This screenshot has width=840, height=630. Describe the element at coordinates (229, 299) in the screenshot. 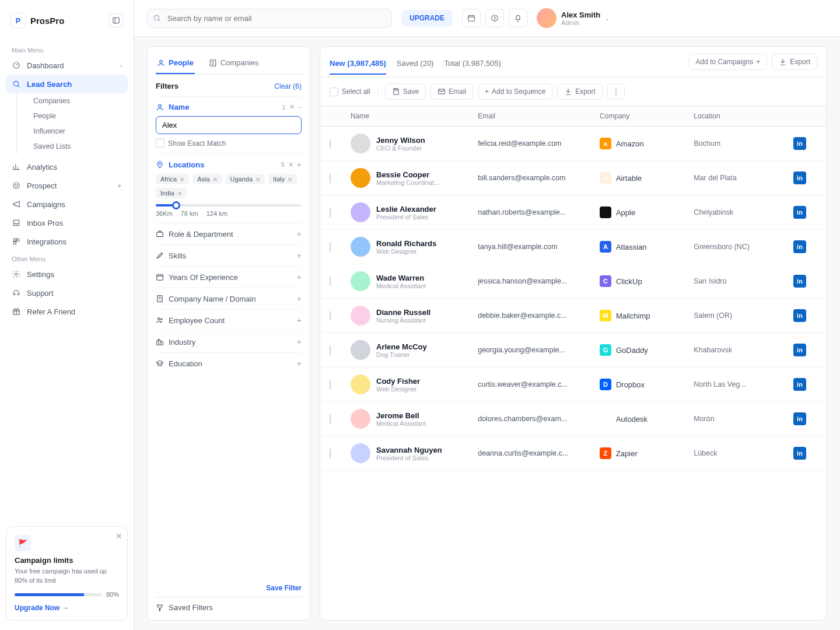

I see `filter-row-company: Company Name / Domain+` at that location.